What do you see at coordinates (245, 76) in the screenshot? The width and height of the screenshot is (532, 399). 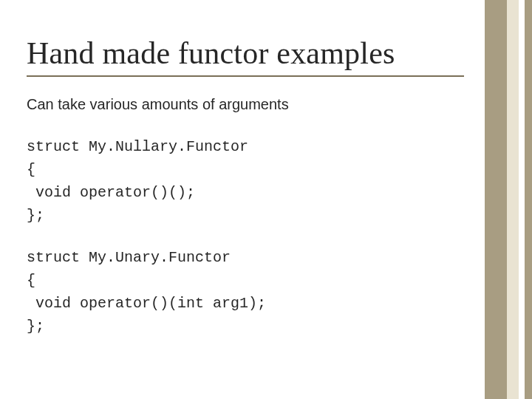 I see `title-underline` at bounding box center [245, 76].